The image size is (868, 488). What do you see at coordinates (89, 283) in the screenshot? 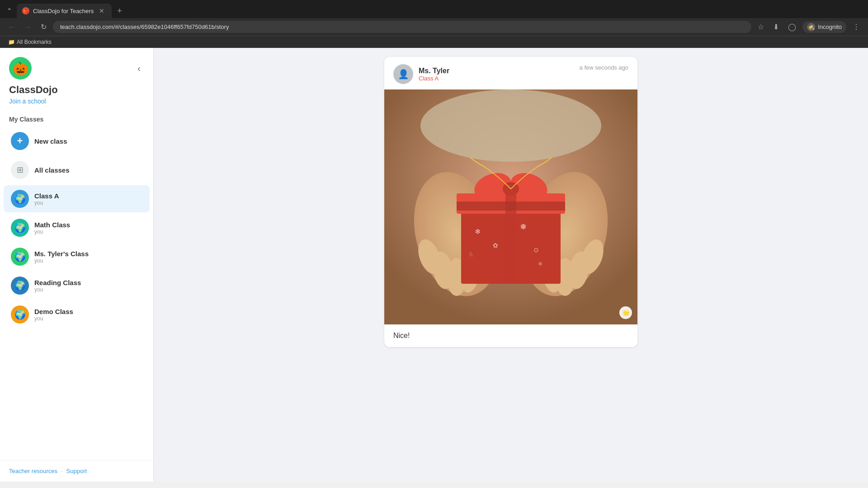
I see `reading-class-name: Reading Class` at bounding box center [89, 283].